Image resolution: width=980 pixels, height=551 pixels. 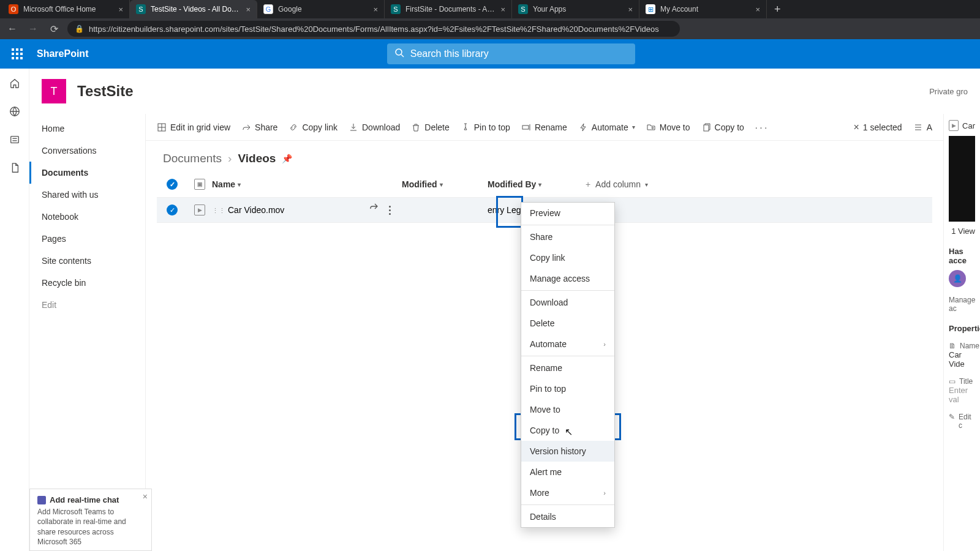 What do you see at coordinates (568, 213) in the screenshot?
I see `ctx-preview: Preview` at bounding box center [568, 213].